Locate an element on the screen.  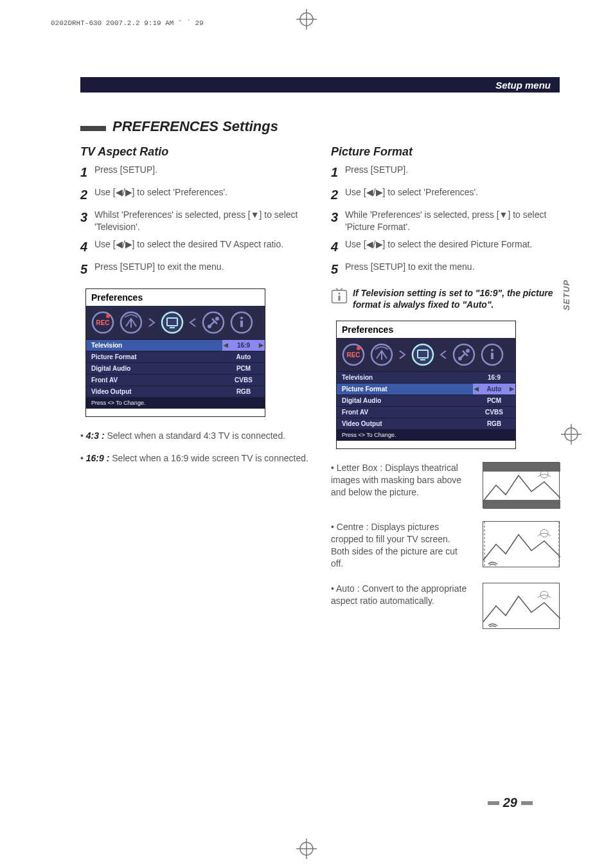
heading-accent is located at coordinates (93, 128).